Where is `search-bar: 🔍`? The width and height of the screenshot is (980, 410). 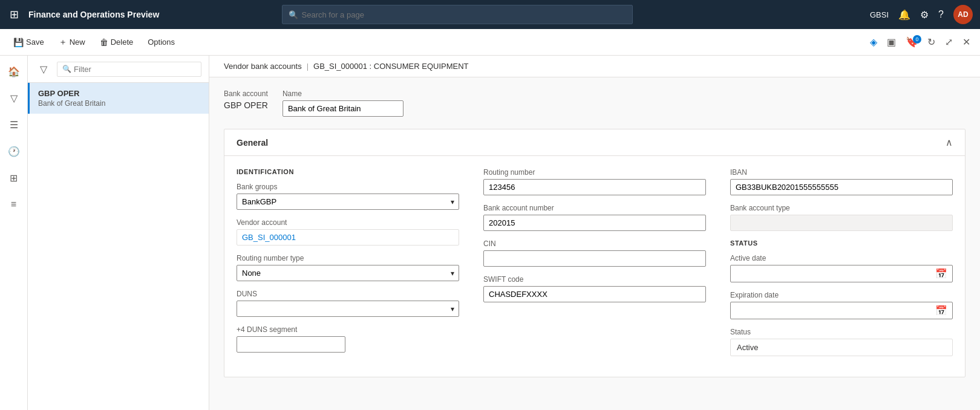
search-bar: 🔍 is located at coordinates (457, 15).